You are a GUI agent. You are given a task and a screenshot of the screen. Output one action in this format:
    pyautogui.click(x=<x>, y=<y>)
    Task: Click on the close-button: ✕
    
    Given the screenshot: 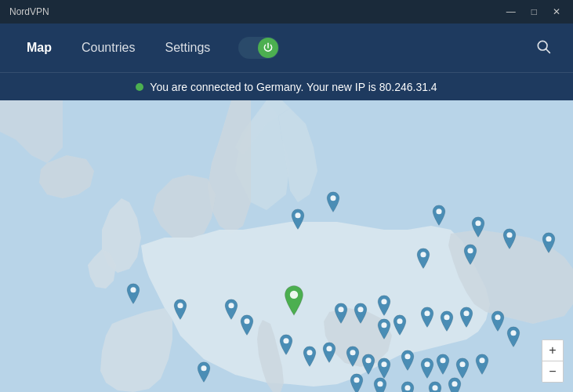 What is the action you would take?
    pyautogui.click(x=557, y=12)
    